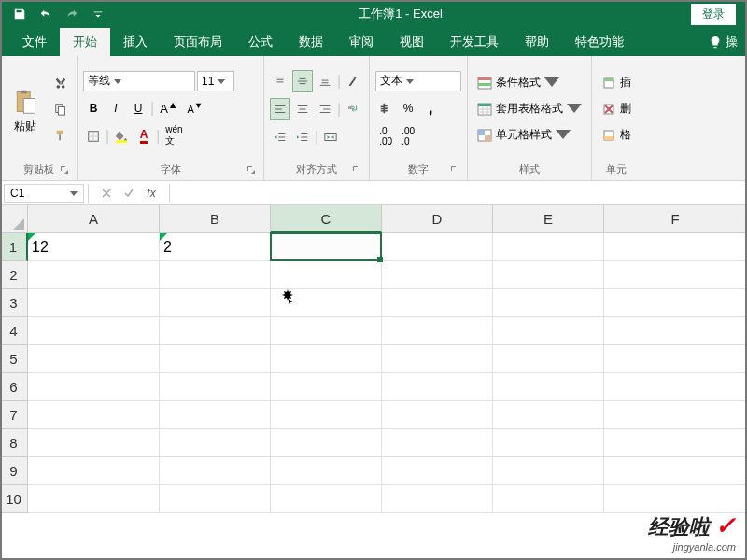 Image resolution: width=747 pixels, height=560 pixels. What do you see at coordinates (14, 247) in the screenshot?
I see `row-header-1: 1` at bounding box center [14, 247].